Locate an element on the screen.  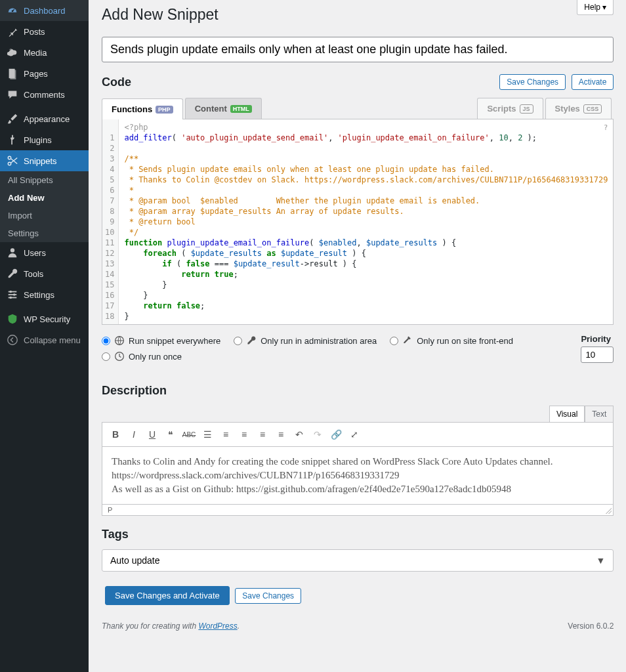
js-badge: JS is located at coordinates (526, 109).